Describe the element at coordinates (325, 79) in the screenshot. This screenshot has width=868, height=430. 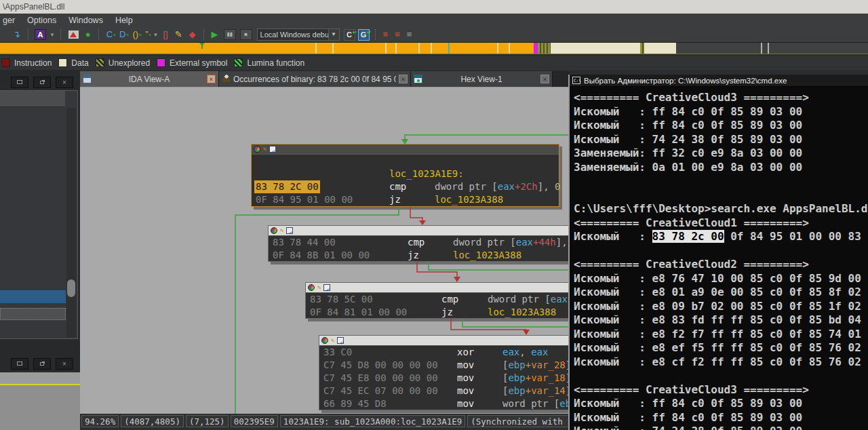
I see `view-tabs: IDA View-A×Occurrences of binary: 83 78 …` at that location.